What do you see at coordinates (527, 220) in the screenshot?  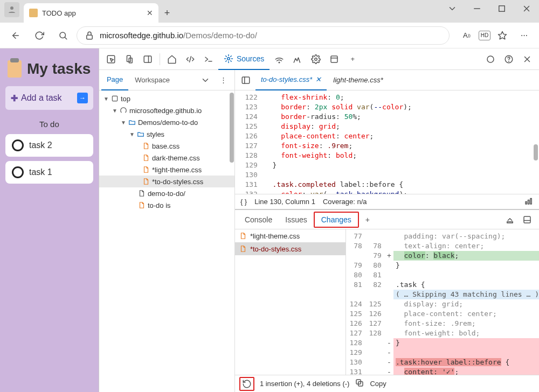 I see `dock-drawer-icon` at bounding box center [527, 220].